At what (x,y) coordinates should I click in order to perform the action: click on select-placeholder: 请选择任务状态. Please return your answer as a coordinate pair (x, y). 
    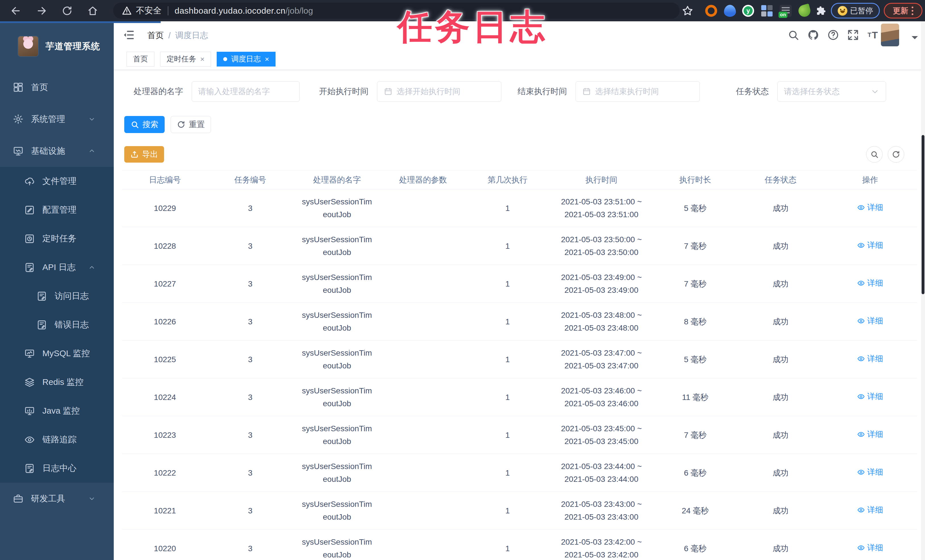
    Looking at the image, I should click on (812, 92).